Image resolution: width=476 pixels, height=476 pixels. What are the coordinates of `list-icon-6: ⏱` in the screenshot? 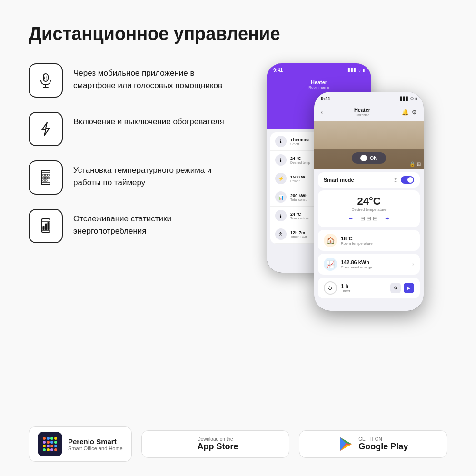 It's located at (281, 234).